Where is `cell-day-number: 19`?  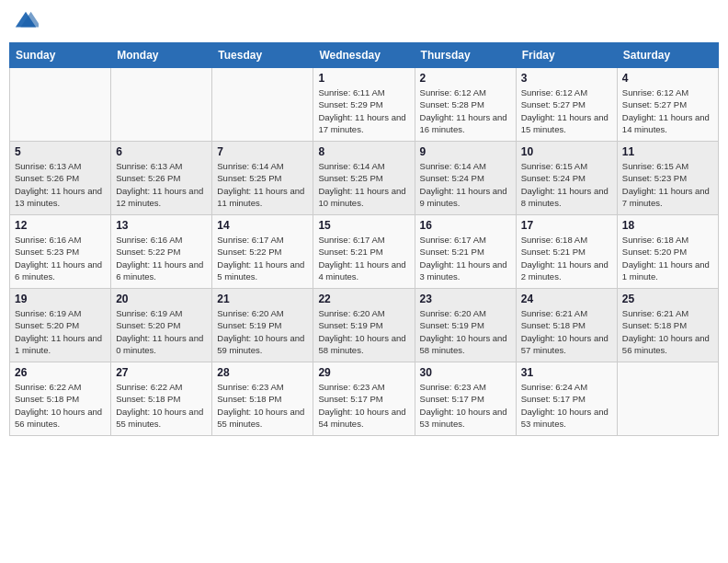
cell-day-number: 19 is located at coordinates (61, 299).